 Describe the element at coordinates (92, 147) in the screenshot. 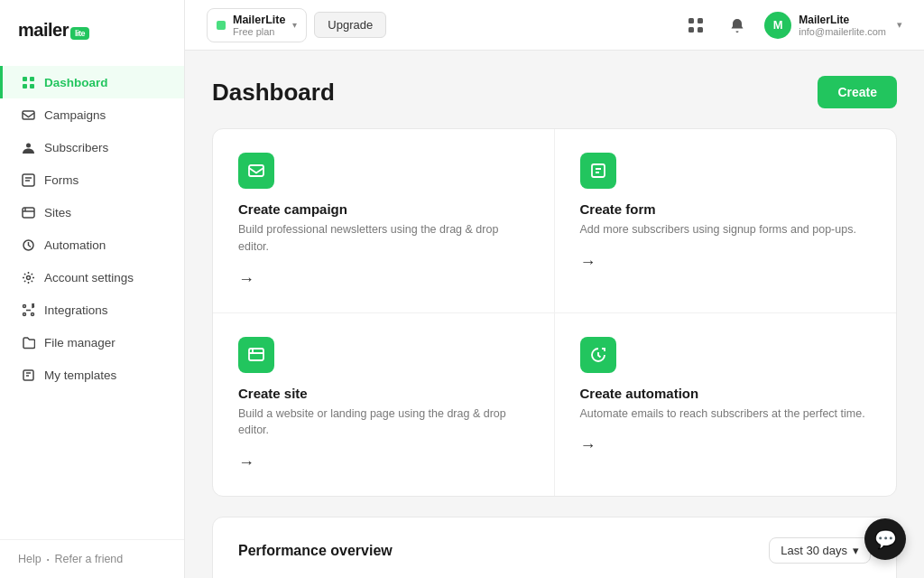

I see `sidebar-item-subscribers: Subscribers` at that location.